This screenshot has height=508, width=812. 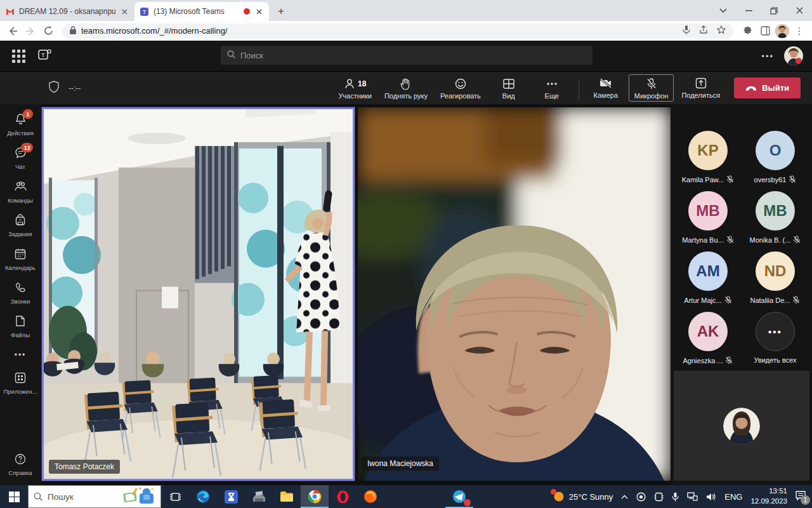 What do you see at coordinates (775, 217) in the screenshot?
I see `participant-cell: MB Monika B. (...` at bounding box center [775, 217].